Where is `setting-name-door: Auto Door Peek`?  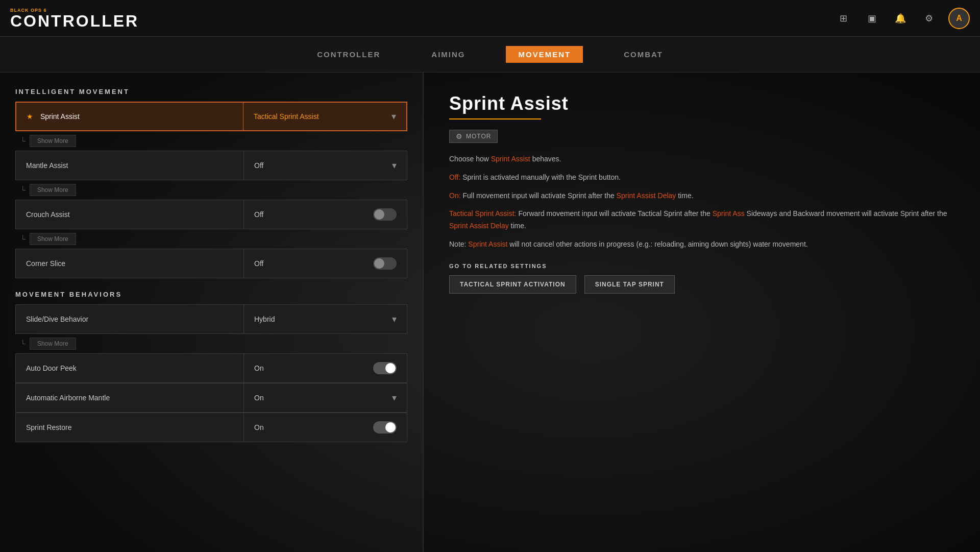
setting-name-door: Auto Door Peek is located at coordinates (130, 368).